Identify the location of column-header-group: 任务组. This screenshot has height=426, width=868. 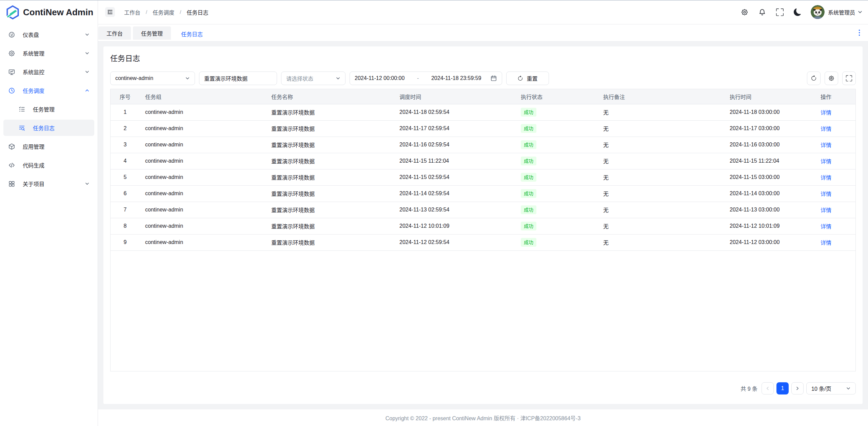
(203, 97).